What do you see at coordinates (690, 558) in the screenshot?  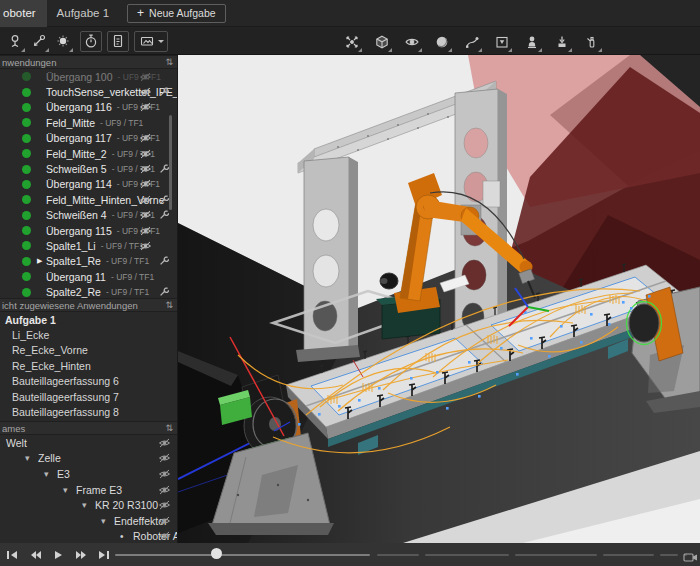 I see `capture-camera-icon` at bounding box center [690, 558].